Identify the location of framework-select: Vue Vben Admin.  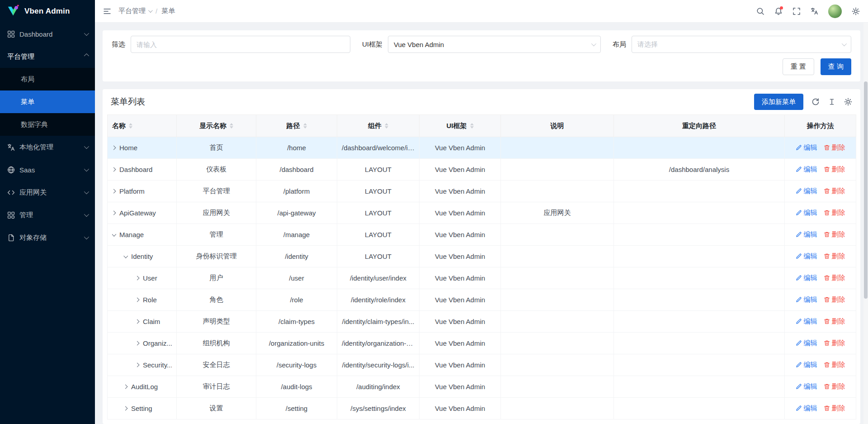
(495, 44).